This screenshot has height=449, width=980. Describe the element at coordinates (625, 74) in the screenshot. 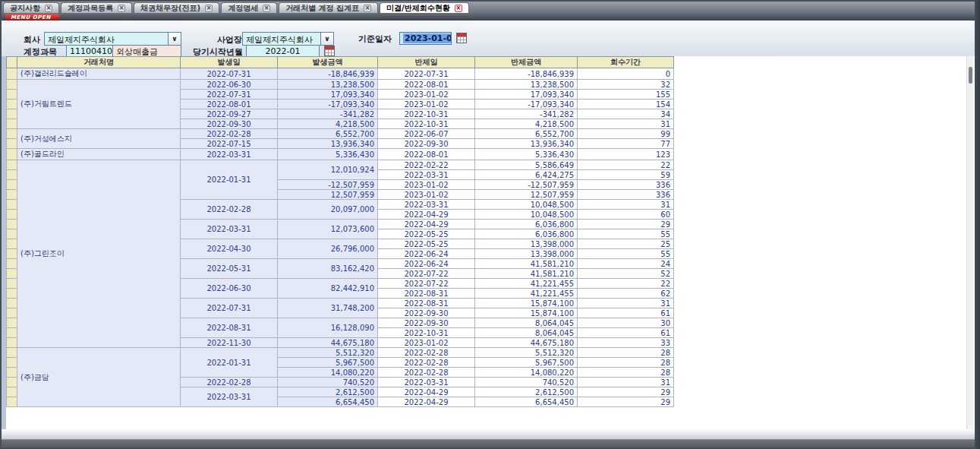

I see `days-cell: 0` at that location.